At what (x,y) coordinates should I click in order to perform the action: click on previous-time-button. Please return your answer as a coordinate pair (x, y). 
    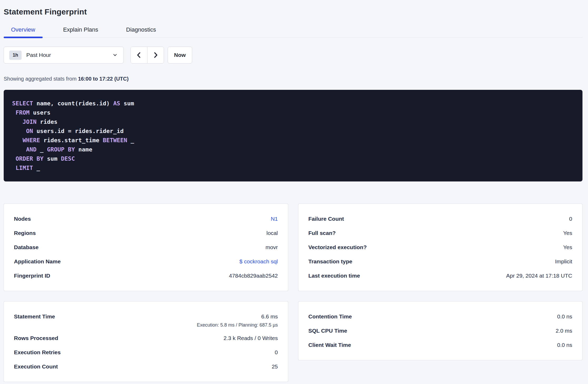
    Looking at the image, I should click on (139, 55).